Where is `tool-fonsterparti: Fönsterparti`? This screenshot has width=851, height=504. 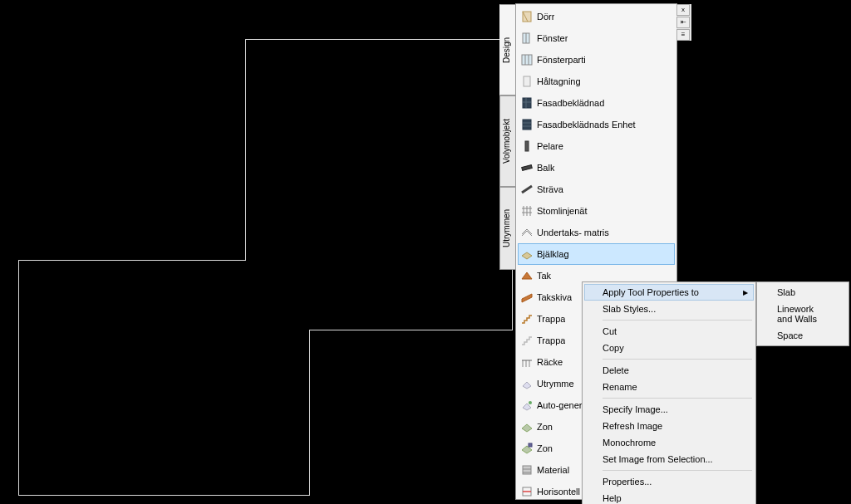 tool-fonsterparti: Fönsterparti is located at coordinates (597, 60).